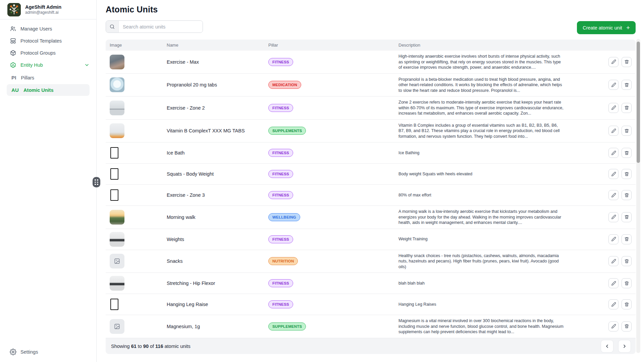 The height and width of the screenshot is (362, 644). What do you see at coordinates (217, 174) in the screenshot?
I see `atomic-unit-name: Squats - Body Weight` at bounding box center [217, 174].